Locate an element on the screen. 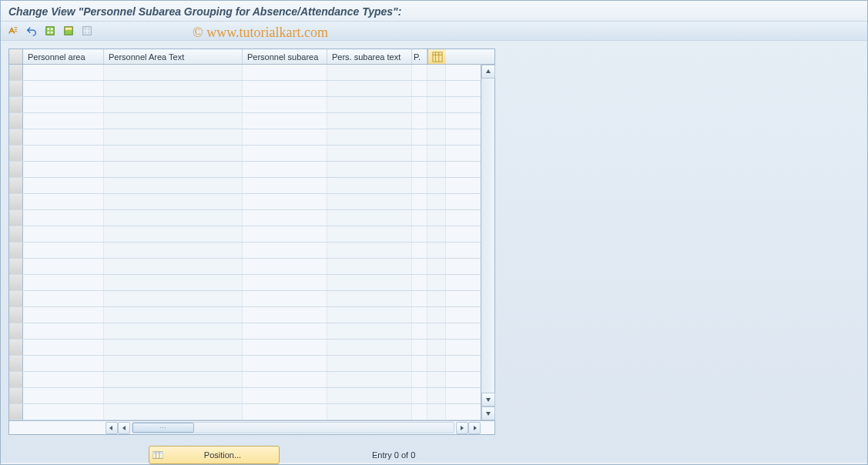  toggle-display-change-button is located at coordinates (13, 31).